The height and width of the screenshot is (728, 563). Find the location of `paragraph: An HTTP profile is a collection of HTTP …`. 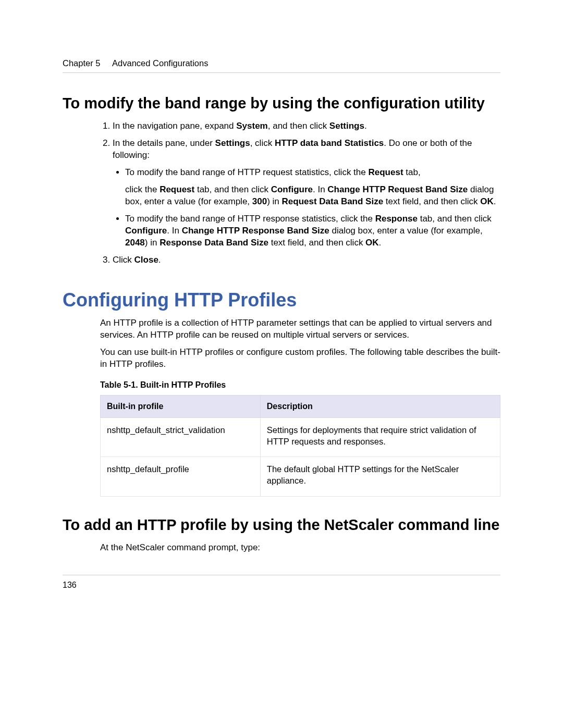

paragraph: An HTTP profile is a collection of HTTP … is located at coordinates (300, 329).